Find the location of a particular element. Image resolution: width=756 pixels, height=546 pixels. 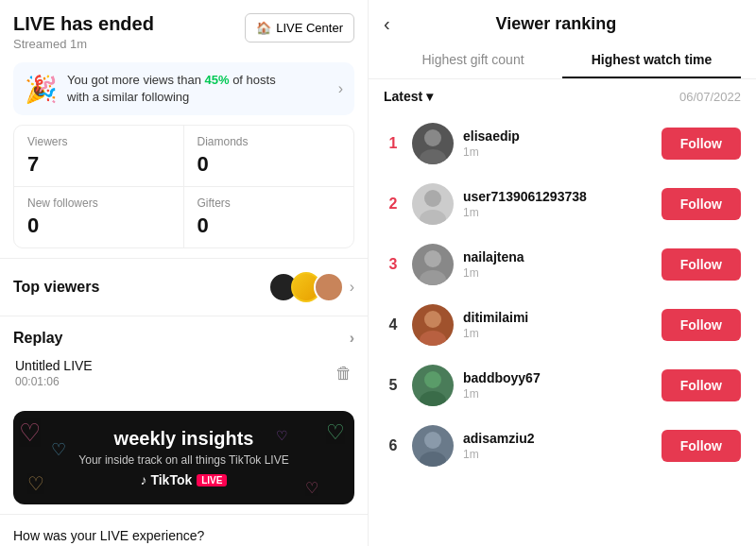

filter-date: 06/07/2022 is located at coordinates (711, 96).